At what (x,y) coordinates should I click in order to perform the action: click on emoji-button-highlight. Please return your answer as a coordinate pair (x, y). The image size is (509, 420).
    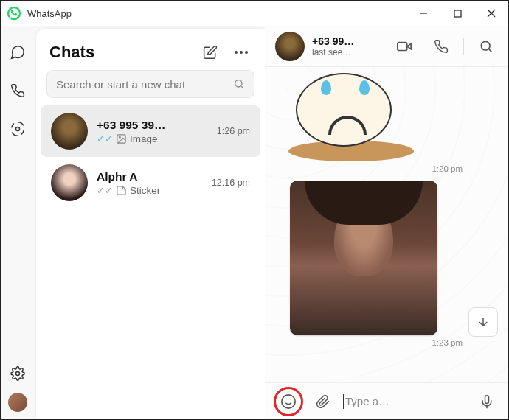
    Looking at the image, I should click on (288, 402).